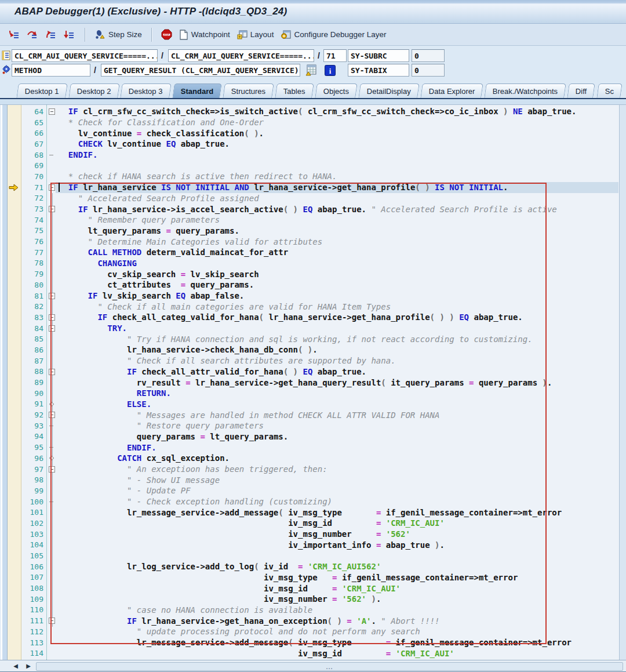 This screenshot has width=626, height=672. Describe the element at coordinates (310, 350) in the screenshot. I see `code-line-86: 86 lr_hana_service->check_hana_db_conn( …` at that location.